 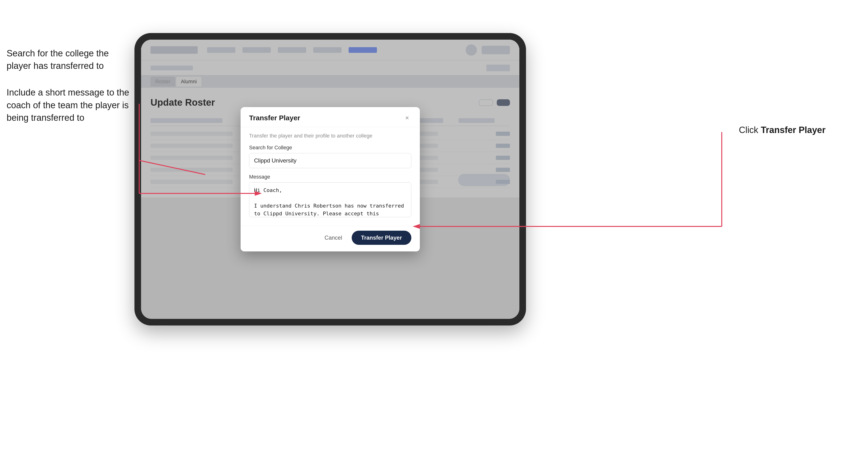 I want to click on modal-header: Transfer Player ×, so click(x=330, y=117).